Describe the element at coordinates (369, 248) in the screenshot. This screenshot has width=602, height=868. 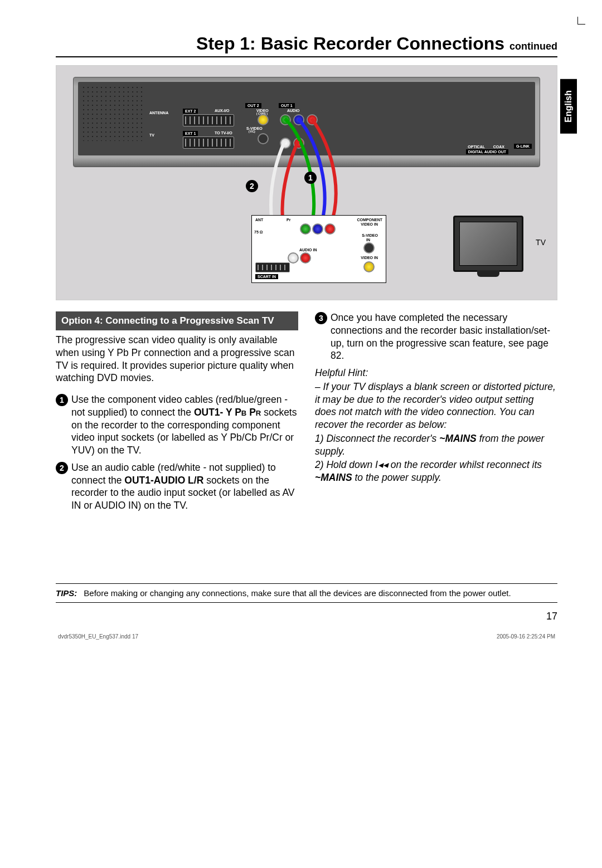
I see `tv-svideo` at that location.